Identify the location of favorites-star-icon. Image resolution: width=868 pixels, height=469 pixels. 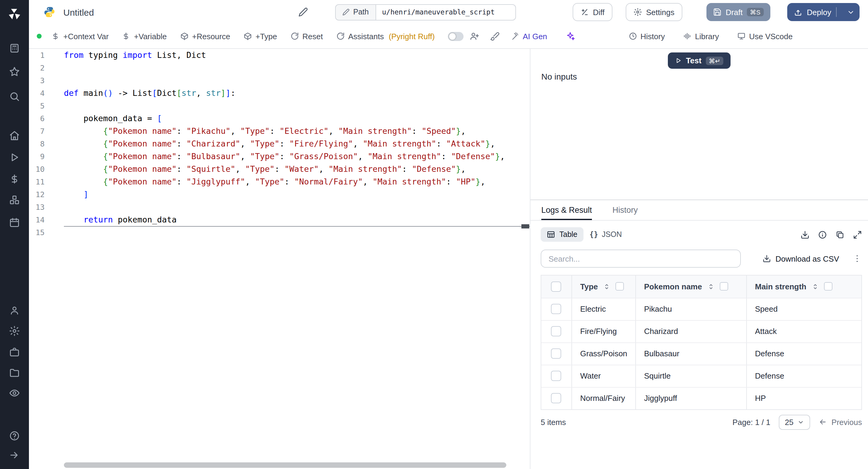
(14, 72).